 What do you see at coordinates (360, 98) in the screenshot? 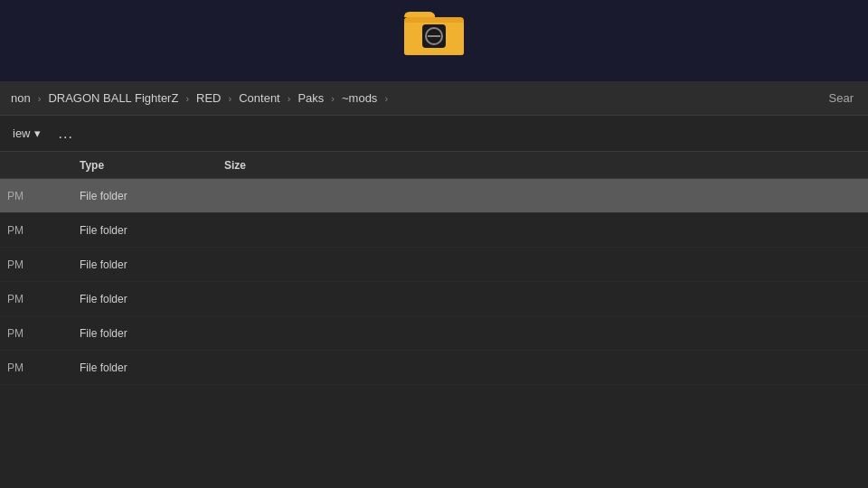
I see `breadcrumb-item-mods: ~mods` at bounding box center [360, 98].